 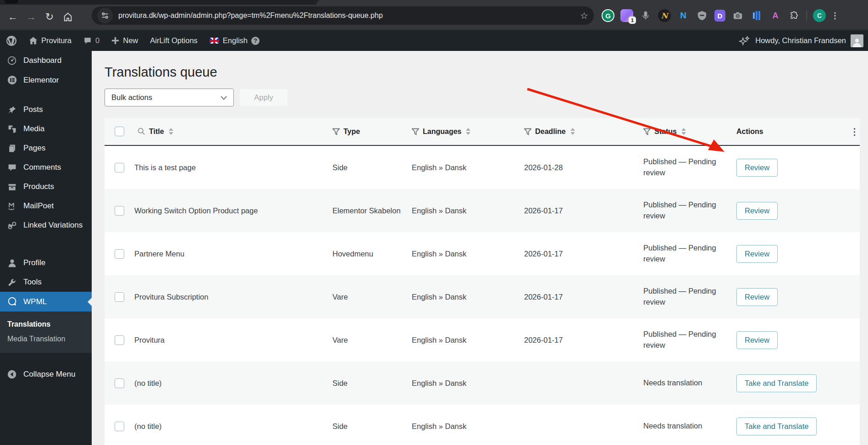 I want to click on adminbar-site-link: Provitura, so click(x=50, y=40).